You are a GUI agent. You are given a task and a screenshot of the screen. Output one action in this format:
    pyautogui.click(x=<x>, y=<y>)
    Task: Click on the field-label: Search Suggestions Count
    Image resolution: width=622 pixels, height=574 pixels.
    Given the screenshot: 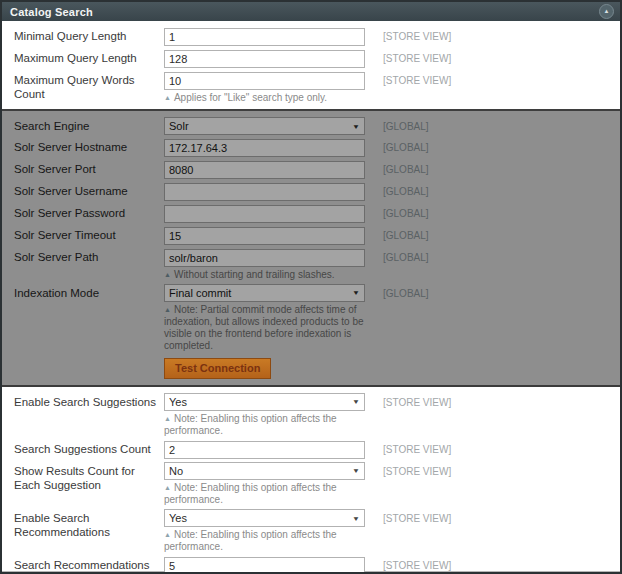 What is the action you would take?
    pyautogui.click(x=89, y=448)
    